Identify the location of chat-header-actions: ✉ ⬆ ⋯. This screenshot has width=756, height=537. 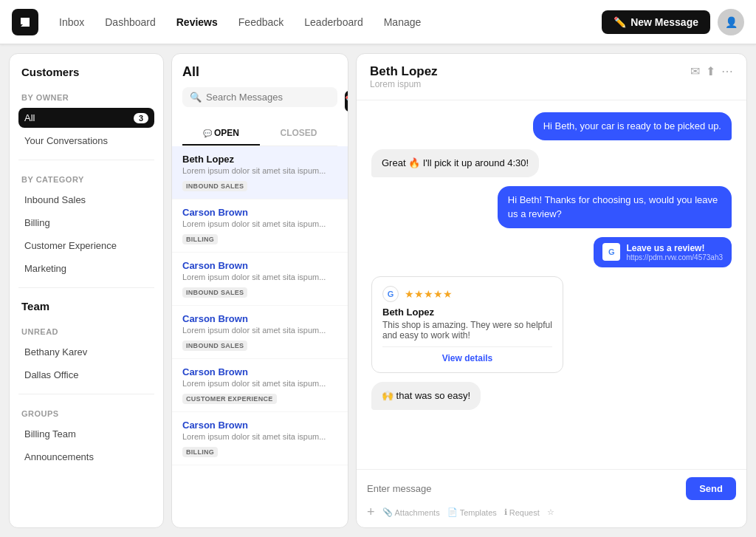
(712, 71).